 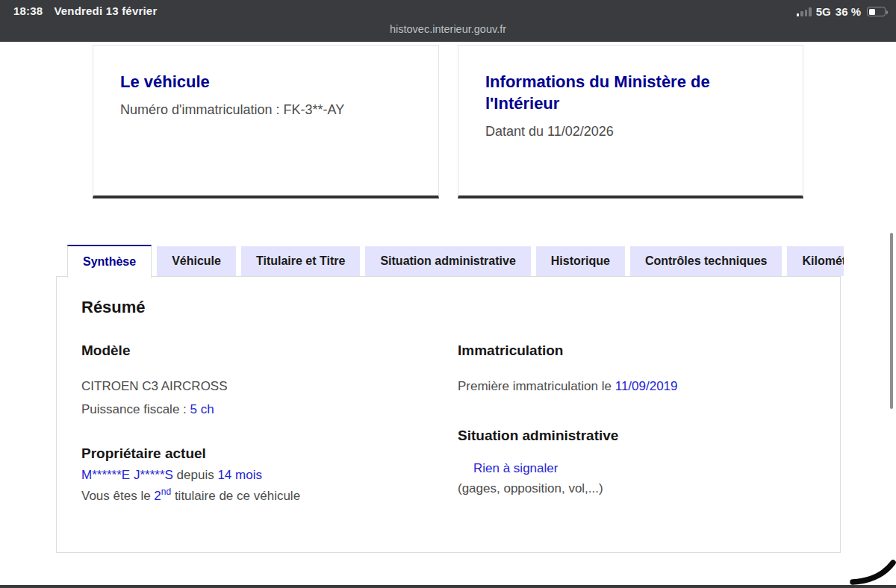 I want to click on first-registration-date: 11/09/2019, so click(x=647, y=387).